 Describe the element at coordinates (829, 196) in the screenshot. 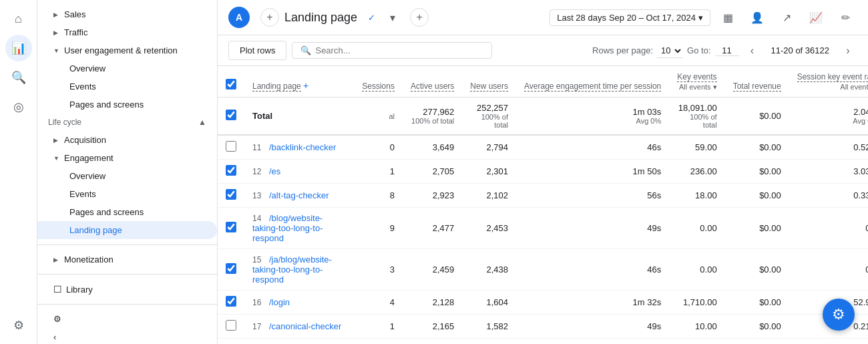

I see `row-session-key: 0.33%` at that location.